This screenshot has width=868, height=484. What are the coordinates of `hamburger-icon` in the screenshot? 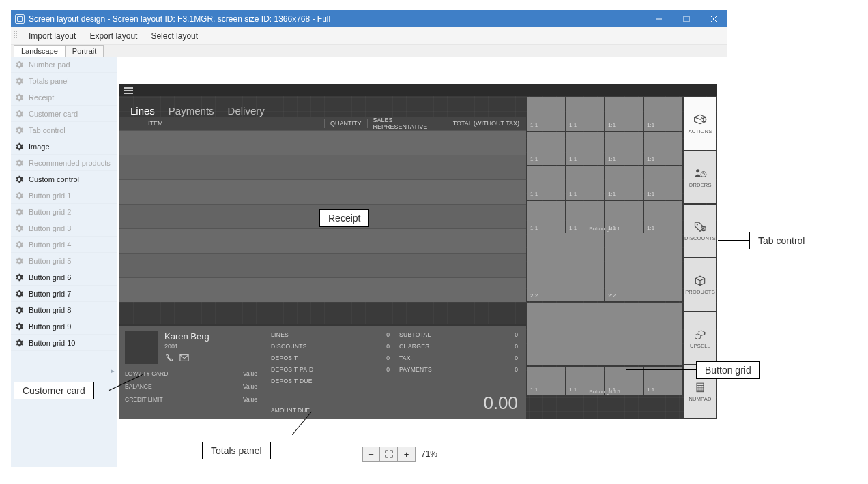 It's located at (128, 90).